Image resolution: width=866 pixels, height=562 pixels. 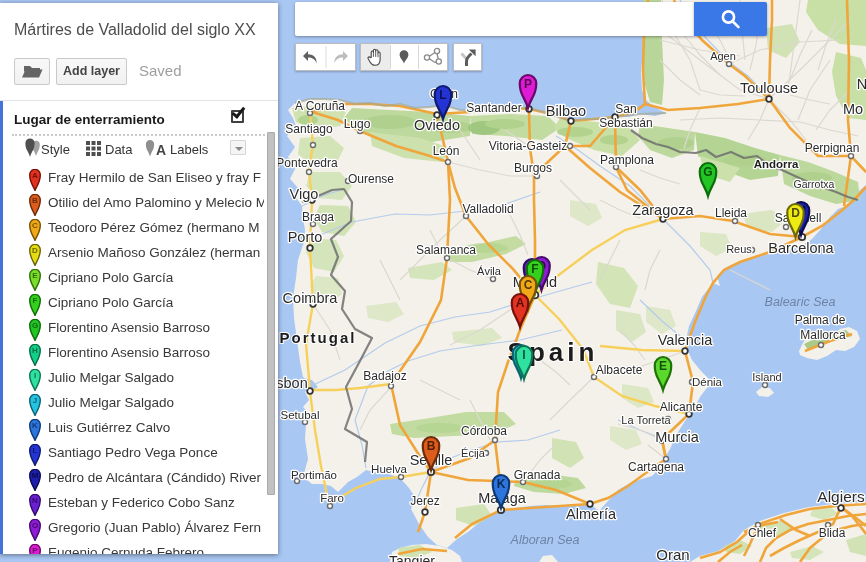 What do you see at coordinates (307, 163) in the screenshot?
I see `svg-text: Pontevedra` at bounding box center [307, 163].